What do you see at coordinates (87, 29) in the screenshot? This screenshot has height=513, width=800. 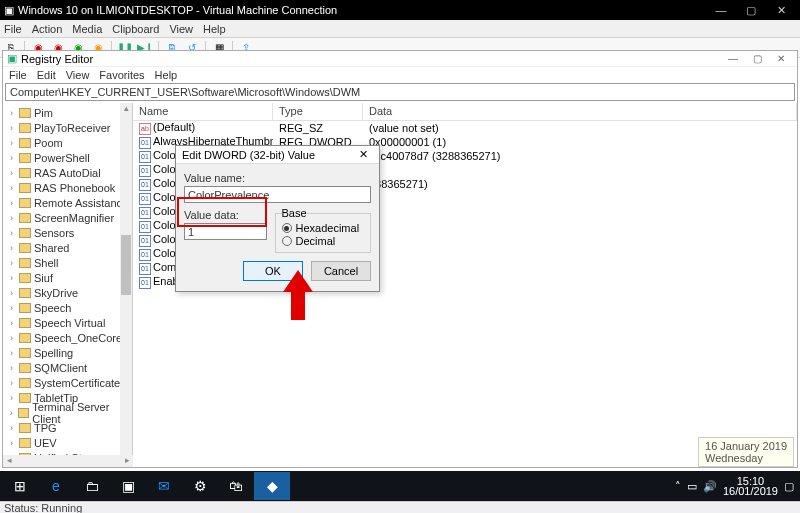 I see `vm-menu-media: Media` at bounding box center [87, 29].